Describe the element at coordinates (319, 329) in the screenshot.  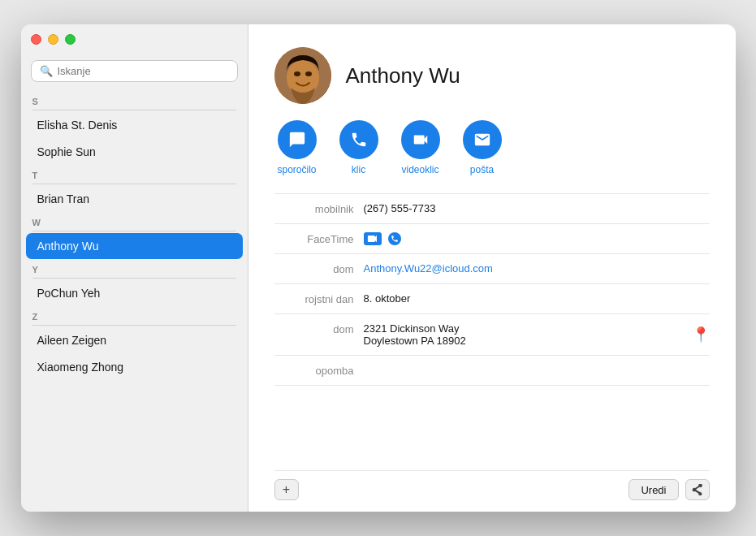
I see `address-label: dom` at that location.